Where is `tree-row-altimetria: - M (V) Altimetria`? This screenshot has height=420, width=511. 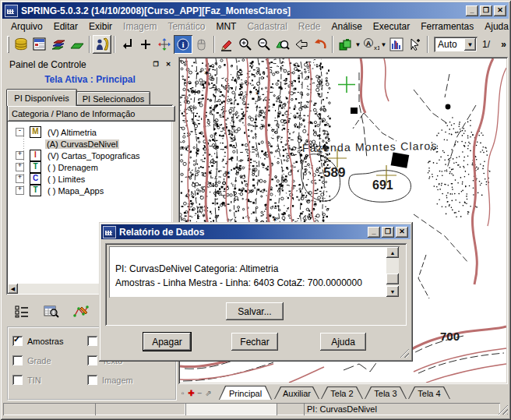
tree-row-altimetria: - M (V) Altimetria is located at coordinates (90, 132).